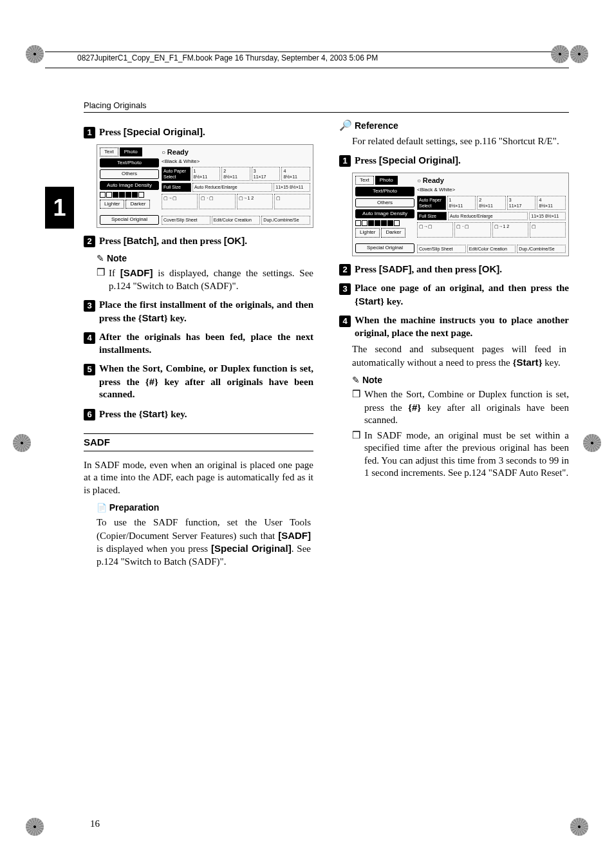 This screenshot has width=614, height=868. I want to click on textphoto-button: Text/Photo, so click(129, 163).